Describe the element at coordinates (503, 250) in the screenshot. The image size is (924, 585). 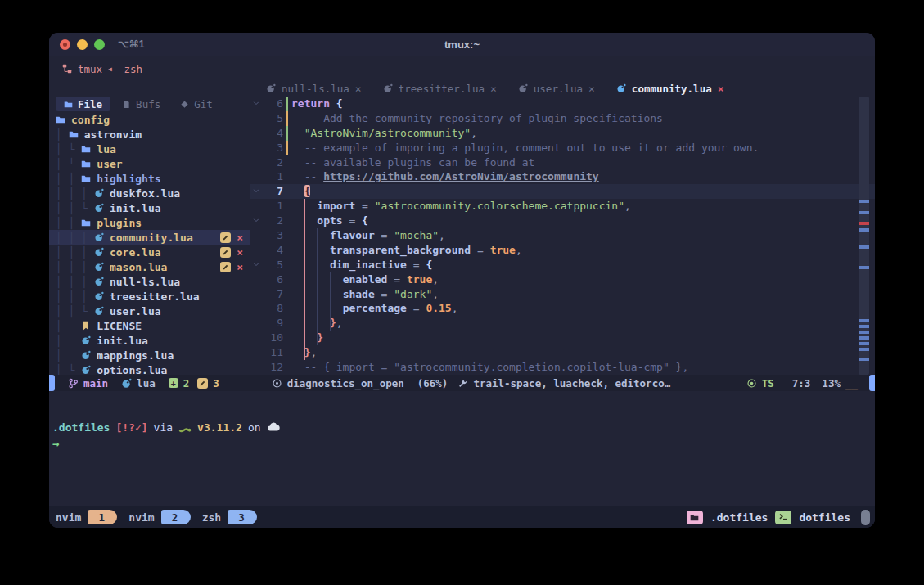
I see `code-token: true` at that location.